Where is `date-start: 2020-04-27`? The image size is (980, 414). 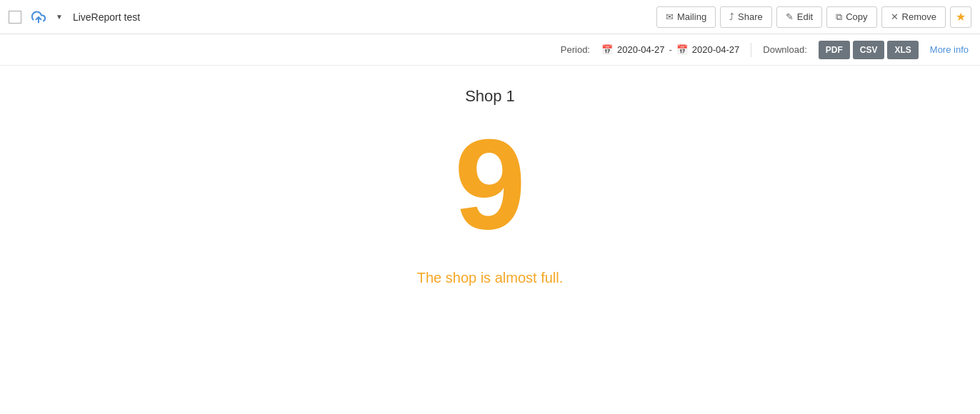 date-start: 2020-04-27 is located at coordinates (641, 50).